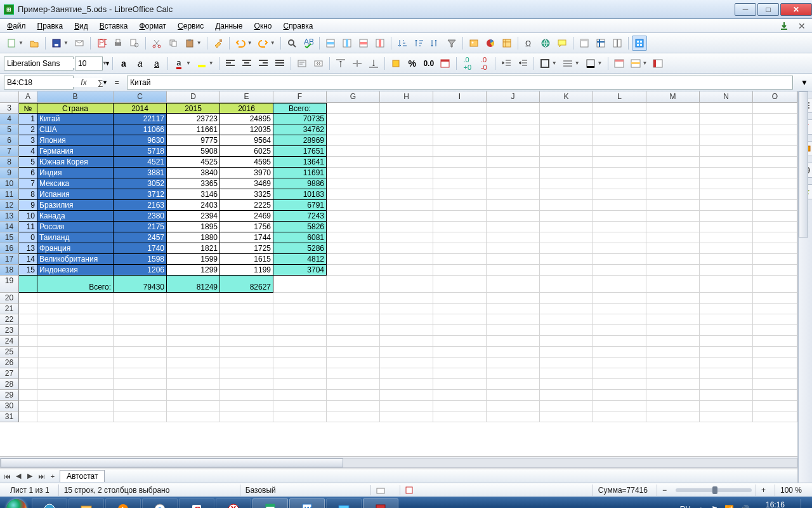 This screenshot has width=812, height=508. What do you see at coordinates (10, 216) in the screenshot?
I see `row-header: 13` at bounding box center [10, 216].